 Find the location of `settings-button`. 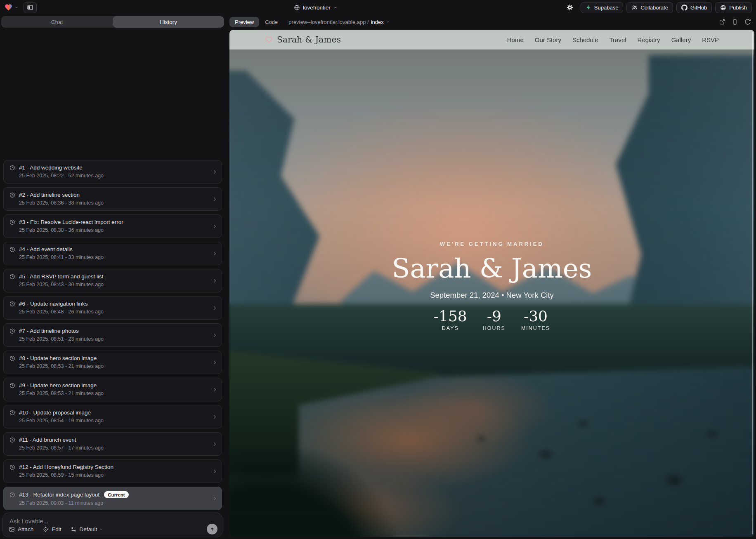

settings-button is located at coordinates (570, 7).